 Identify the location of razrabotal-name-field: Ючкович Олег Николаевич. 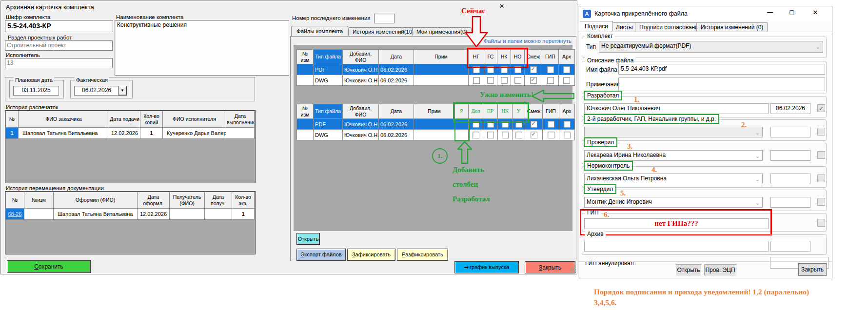
(676, 109).